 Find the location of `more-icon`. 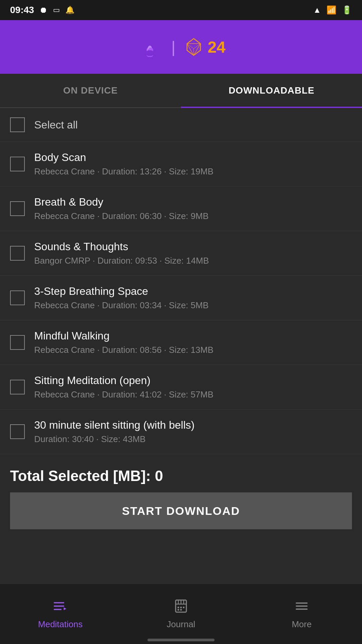

more-icon is located at coordinates (302, 608).